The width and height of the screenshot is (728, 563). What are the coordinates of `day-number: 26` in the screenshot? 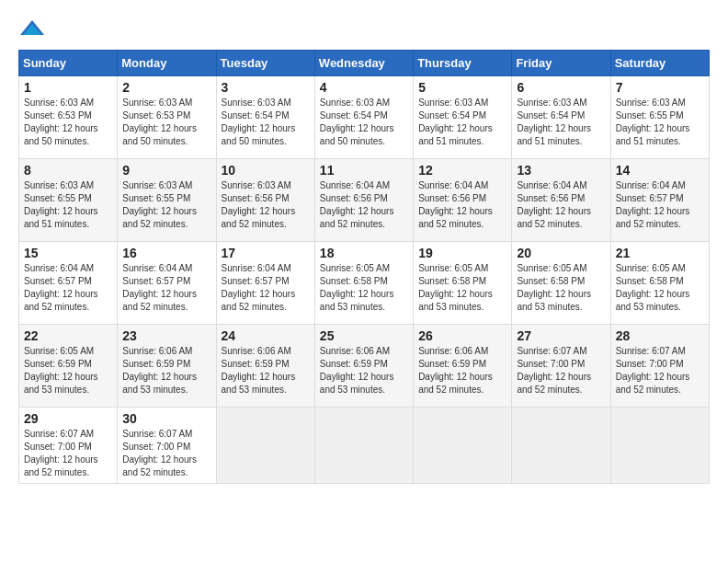 It's located at (462, 336).